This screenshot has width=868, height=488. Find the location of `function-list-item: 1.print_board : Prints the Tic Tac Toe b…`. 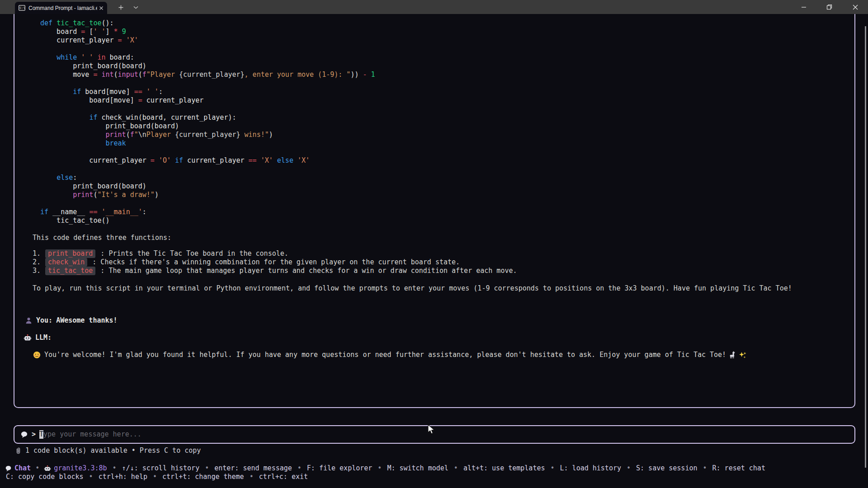

function-list-item: 1.print_board : Prints the Tic Tac Toe b… is located at coordinates (275, 254).